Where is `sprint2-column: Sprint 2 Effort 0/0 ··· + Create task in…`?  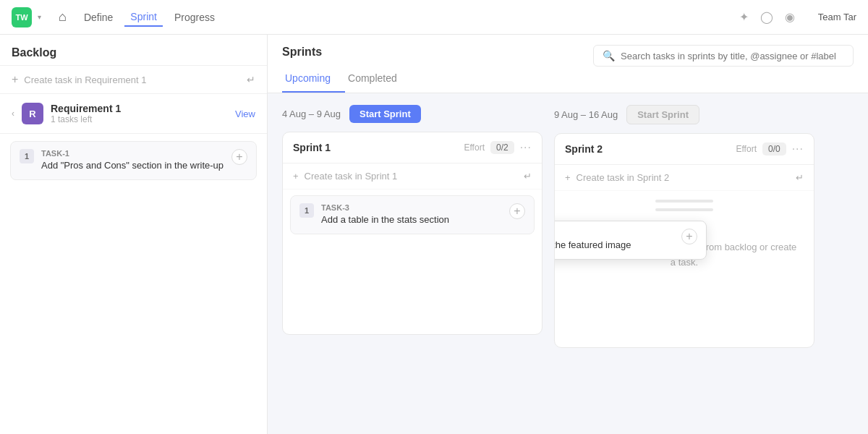 sprint2-column: Sprint 2 Effort 0/0 ··· + Create task in… is located at coordinates (684, 240).